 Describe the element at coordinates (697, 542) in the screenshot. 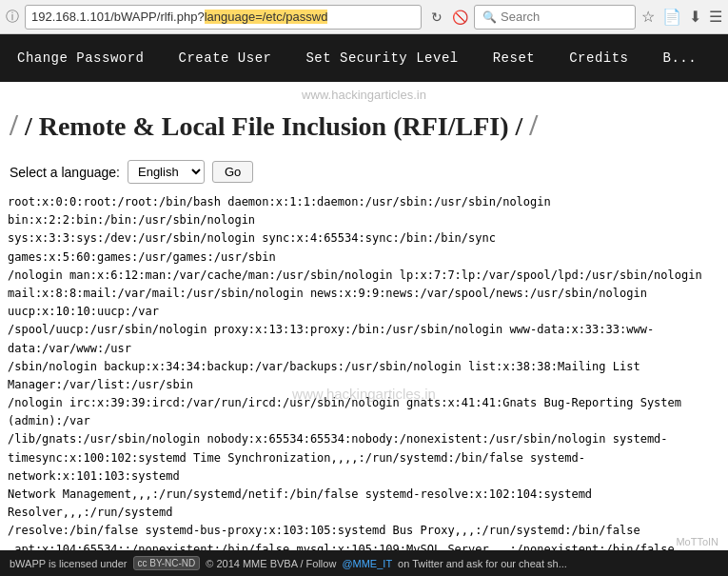

I see `mottoin-logo: MoTToIN` at that location.